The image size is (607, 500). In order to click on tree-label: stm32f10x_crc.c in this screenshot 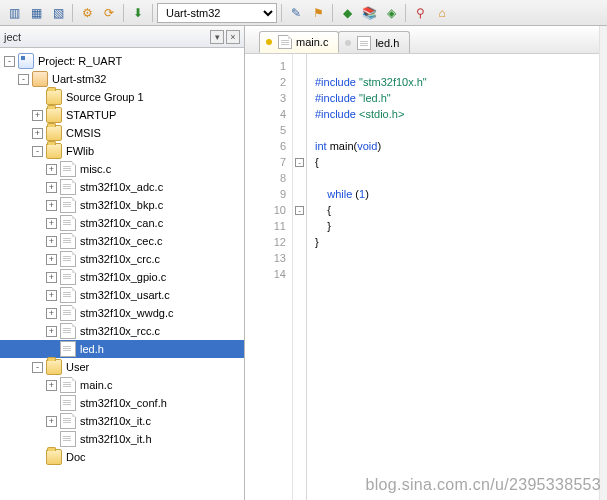, I will do `click(120, 259)`.